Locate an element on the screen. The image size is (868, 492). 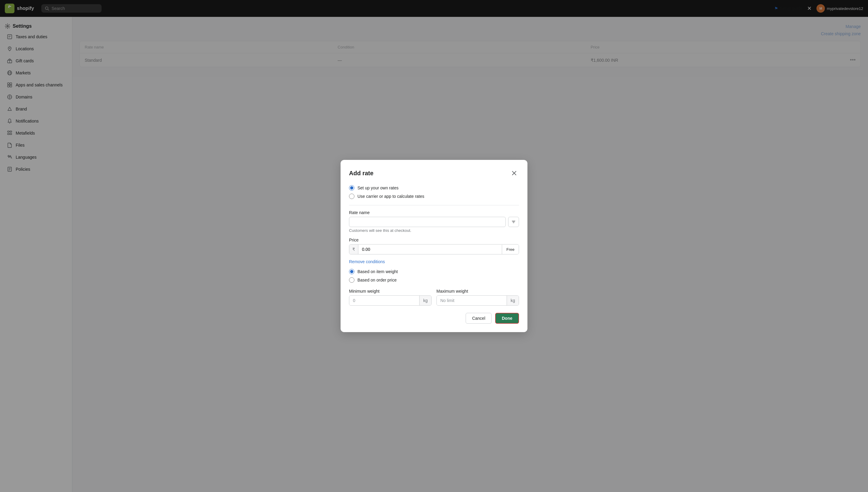
radio-by-weight-label: Based on item weight is located at coordinates (378, 272).